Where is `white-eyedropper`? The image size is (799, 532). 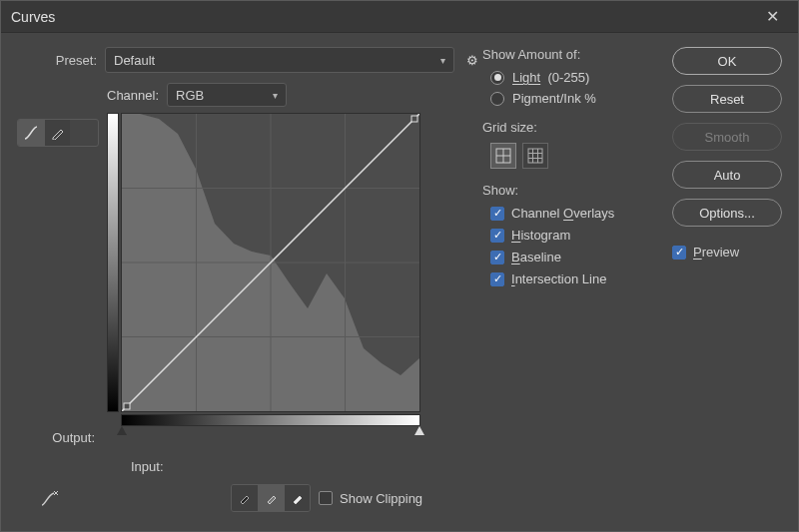
white-eyedropper is located at coordinates (297, 498).